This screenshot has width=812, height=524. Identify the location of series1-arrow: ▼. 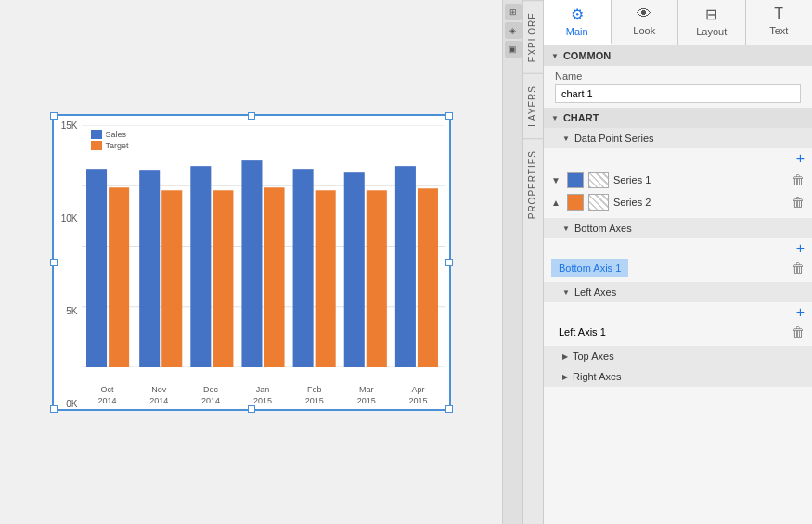
(557, 180).